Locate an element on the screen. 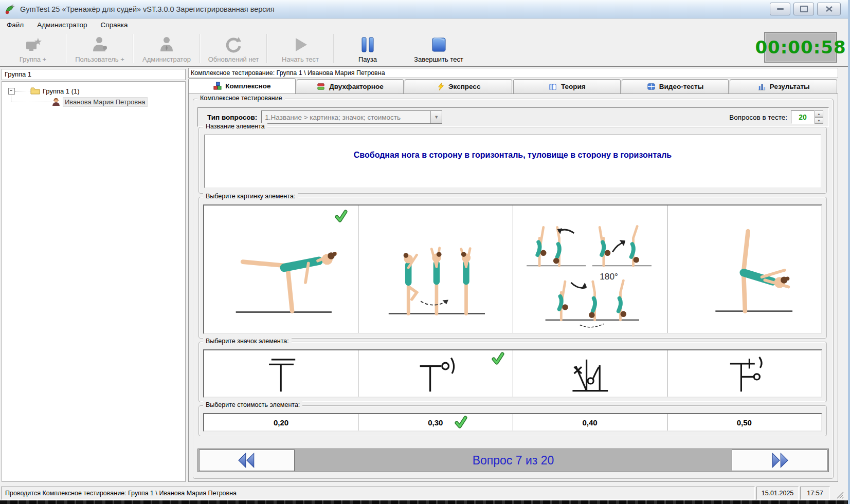 This screenshot has height=504, width=850. next-question-button is located at coordinates (780, 460).